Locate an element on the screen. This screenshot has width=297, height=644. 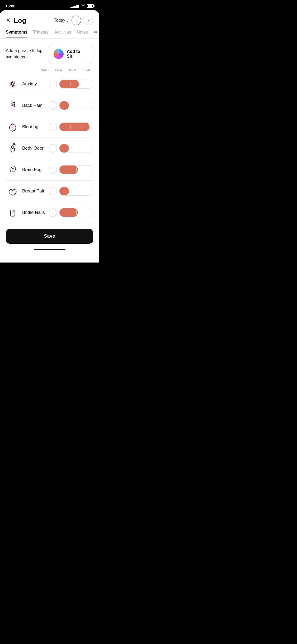
breast-pain-slider is located at coordinates (76, 191).